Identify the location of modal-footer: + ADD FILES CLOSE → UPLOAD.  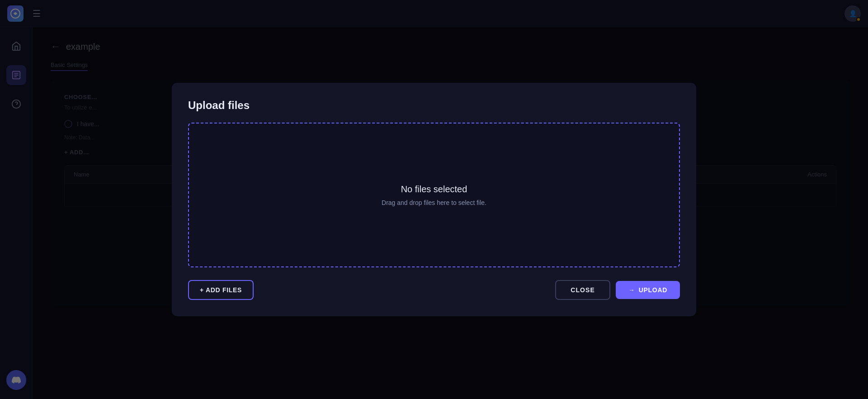
(434, 290).